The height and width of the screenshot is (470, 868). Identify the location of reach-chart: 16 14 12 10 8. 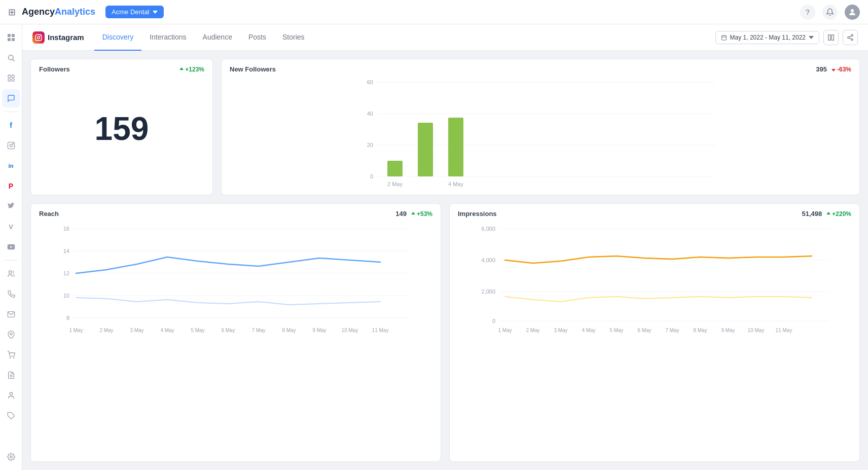
(236, 283).